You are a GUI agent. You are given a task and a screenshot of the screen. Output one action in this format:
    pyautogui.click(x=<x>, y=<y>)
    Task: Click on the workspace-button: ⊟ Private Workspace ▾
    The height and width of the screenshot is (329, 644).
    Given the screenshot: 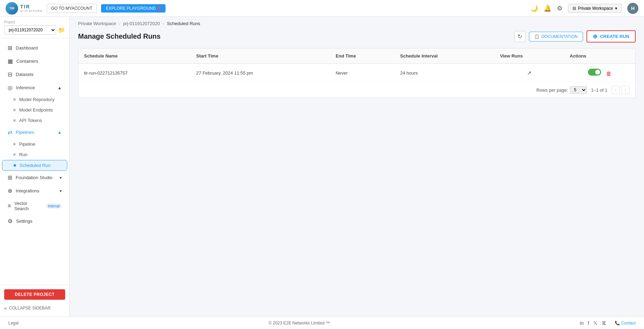 What is the action you would take?
    pyautogui.click(x=595, y=8)
    